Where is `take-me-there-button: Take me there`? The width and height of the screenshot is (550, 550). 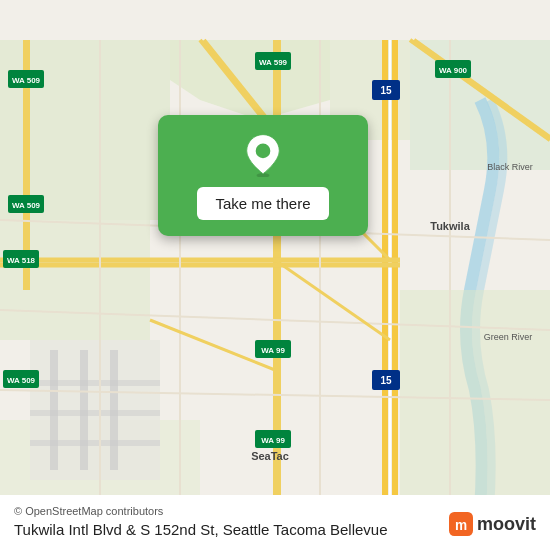 take-me-there-button: Take me there is located at coordinates (262, 204).